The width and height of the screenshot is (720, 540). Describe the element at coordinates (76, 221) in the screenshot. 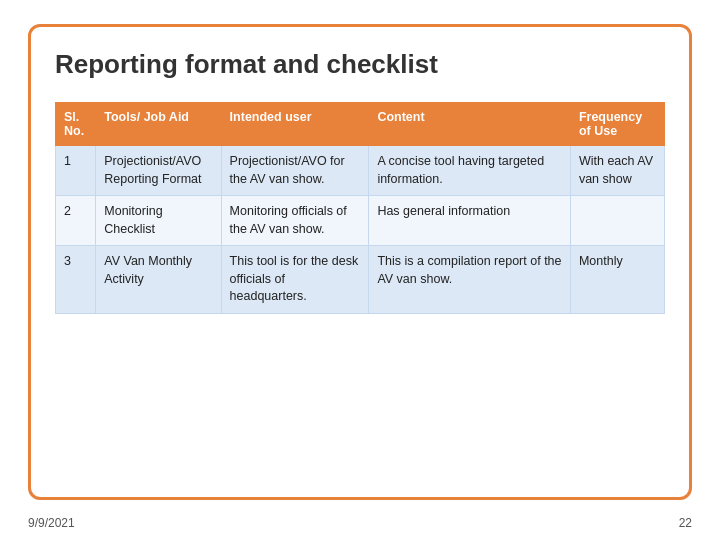

I see `cell-1-0: 2` at that location.